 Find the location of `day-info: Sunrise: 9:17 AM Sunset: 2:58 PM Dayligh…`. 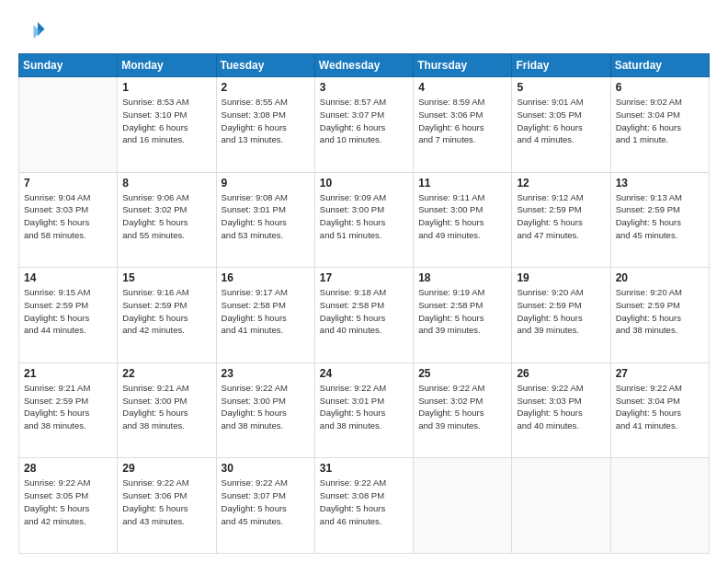

day-info: Sunrise: 9:17 AM Sunset: 2:58 PM Dayligh… is located at coordinates (266, 311).